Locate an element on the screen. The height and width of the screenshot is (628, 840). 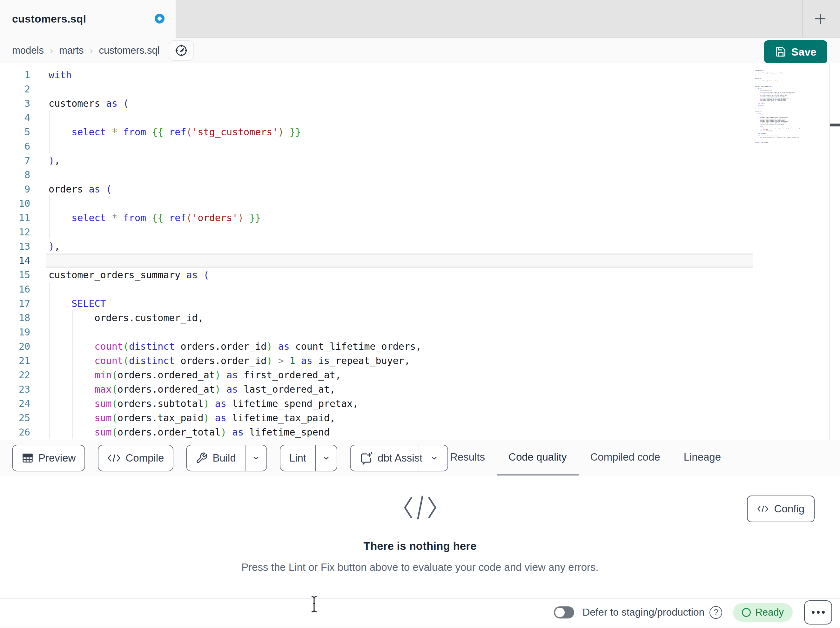
code-line: 18 orders.customer_id, is located at coordinates (420, 318).